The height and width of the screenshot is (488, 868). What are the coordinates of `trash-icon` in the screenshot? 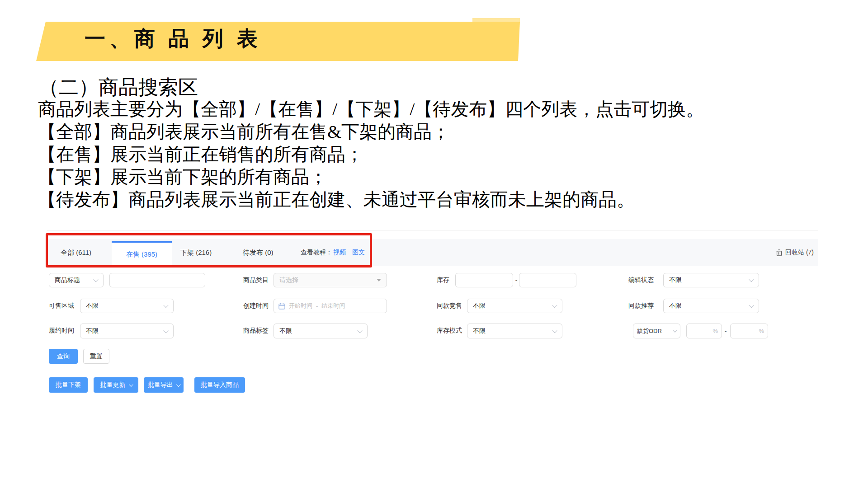 It's located at (779, 253).